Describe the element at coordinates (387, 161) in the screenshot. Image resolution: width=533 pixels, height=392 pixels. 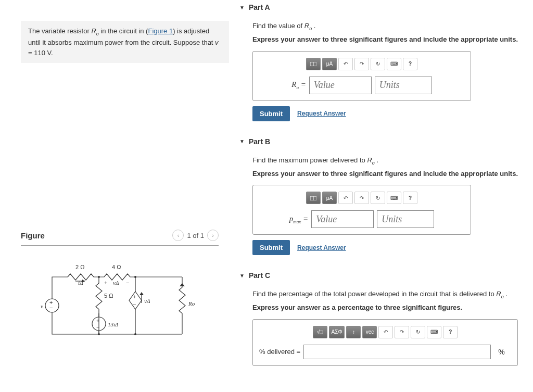
I see `part-b-instruction: Find the maximum power delivered to Ro .` at that location.